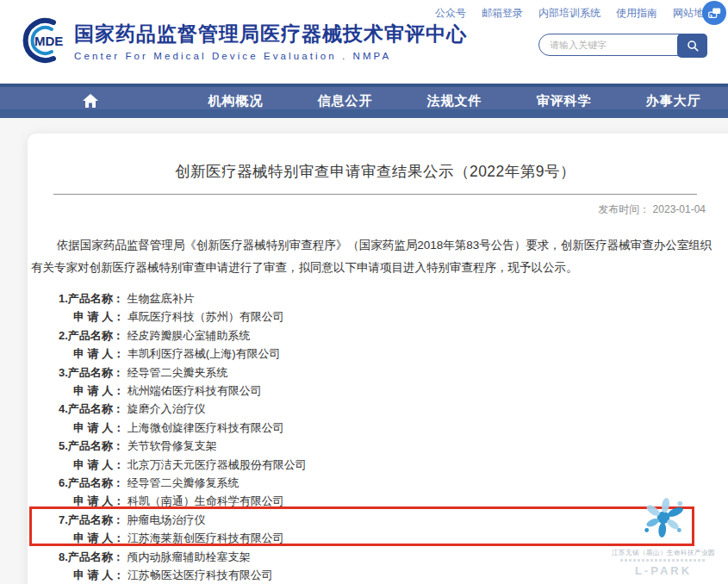 This screenshot has width=728, height=584. What do you see at coordinates (663, 560) in the screenshot?
I see `watermark-subtext` at bounding box center [663, 560].